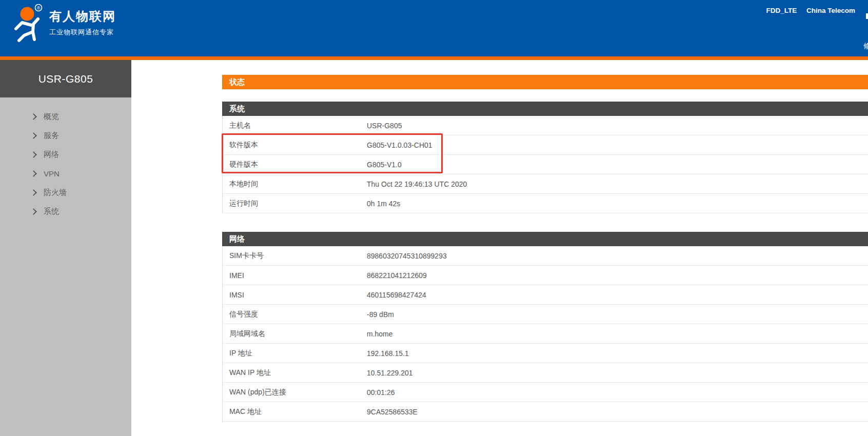 This screenshot has height=436, width=868. Describe the element at coordinates (545, 184) in the screenshot. I see `table-row: 本地时间 Thu Oct 22 19:46:13 UTC 2020` at that location.